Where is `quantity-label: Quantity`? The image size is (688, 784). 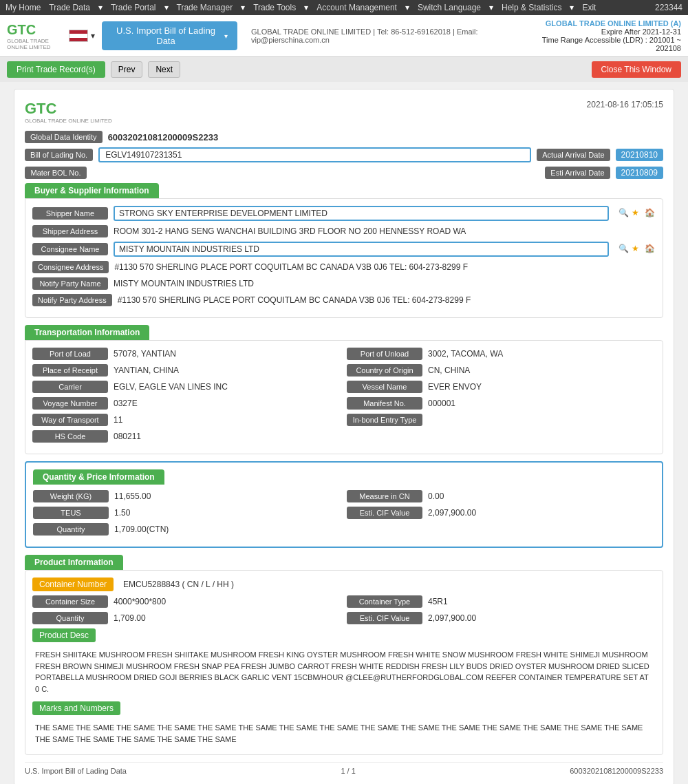 quantity-label: Quantity is located at coordinates (71, 529).